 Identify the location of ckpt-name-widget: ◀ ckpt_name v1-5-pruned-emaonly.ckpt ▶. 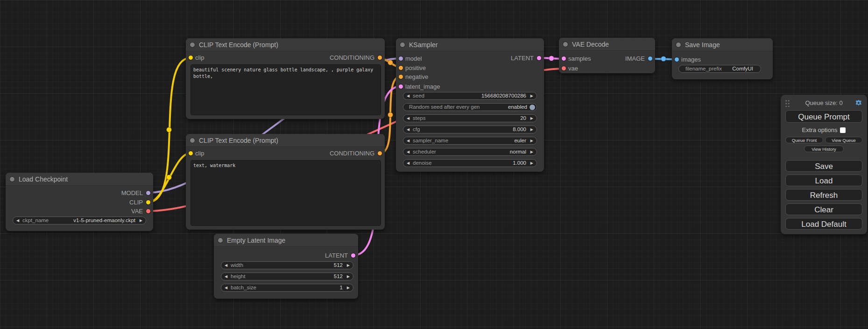
(79, 220).